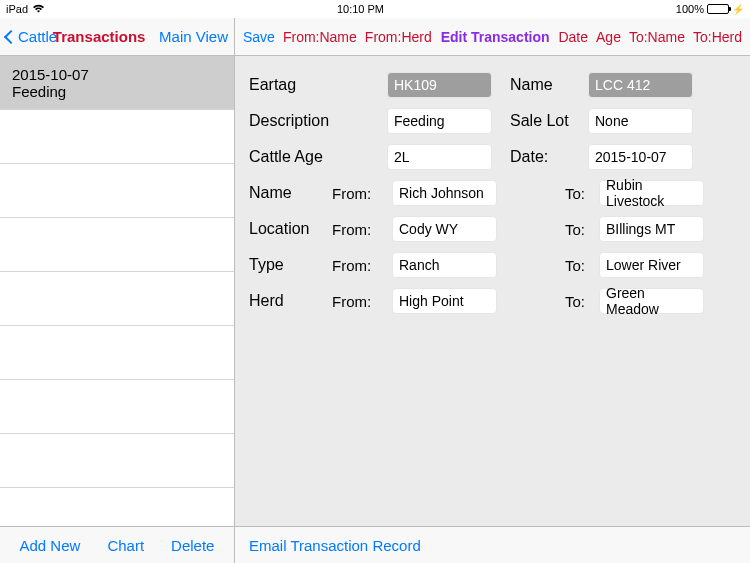 This screenshot has width=750, height=563. I want to click on age-button: Age, so click(608, 37).